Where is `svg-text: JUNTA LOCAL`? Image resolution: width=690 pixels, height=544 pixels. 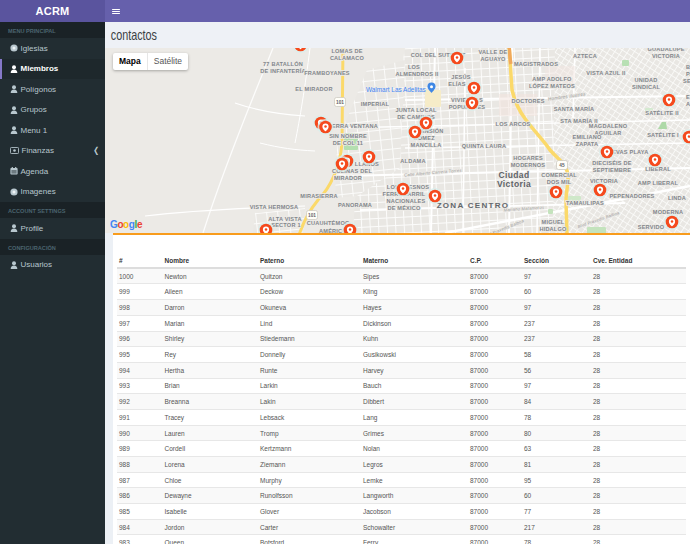
svg-text: JUNTA LOCAL is located at coordinates (416, 110).